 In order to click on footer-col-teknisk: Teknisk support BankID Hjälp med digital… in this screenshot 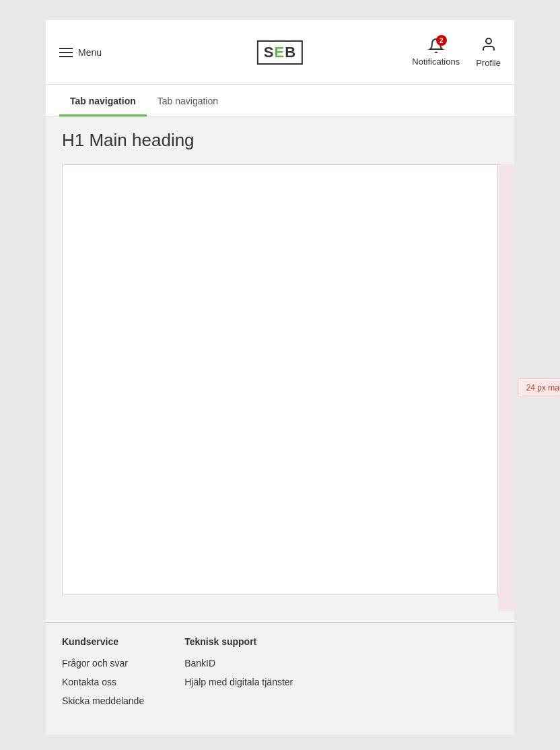, I will do `click(238, 675)`.